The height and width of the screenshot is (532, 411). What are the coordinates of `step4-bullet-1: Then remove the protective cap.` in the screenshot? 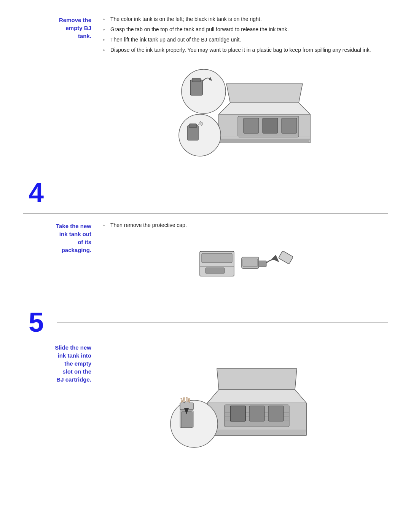 It's located at (245, 225).